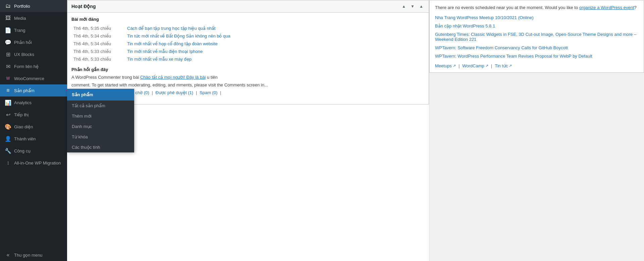 The image size is (644, 261). What do you see at coordinates (34, 139) in the screenshot?
I see `sidebar-item-thanh-vien: 👤 Thành viên` at bounding box center [34, 139].